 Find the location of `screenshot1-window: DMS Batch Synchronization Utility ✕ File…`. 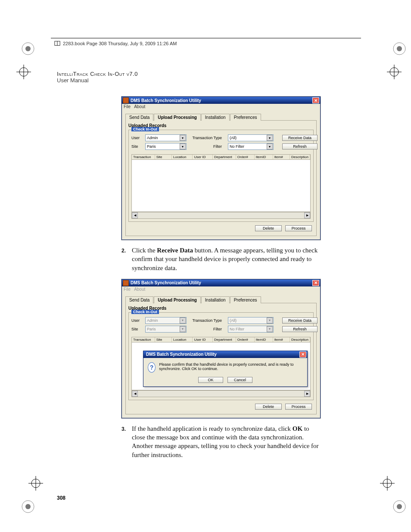

screenshot1-window: DMS Batch Synchronization Utility ✕ File… is located at coordinates (221, 168).